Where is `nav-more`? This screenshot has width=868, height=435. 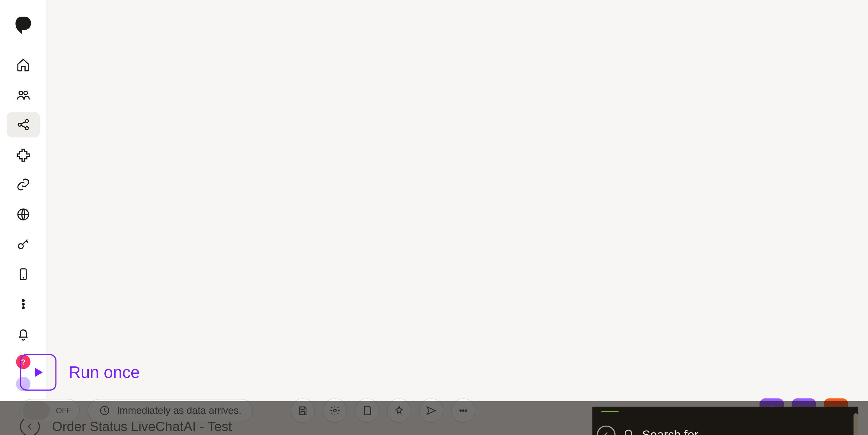
nav-more is located at coordinates (23, 304).